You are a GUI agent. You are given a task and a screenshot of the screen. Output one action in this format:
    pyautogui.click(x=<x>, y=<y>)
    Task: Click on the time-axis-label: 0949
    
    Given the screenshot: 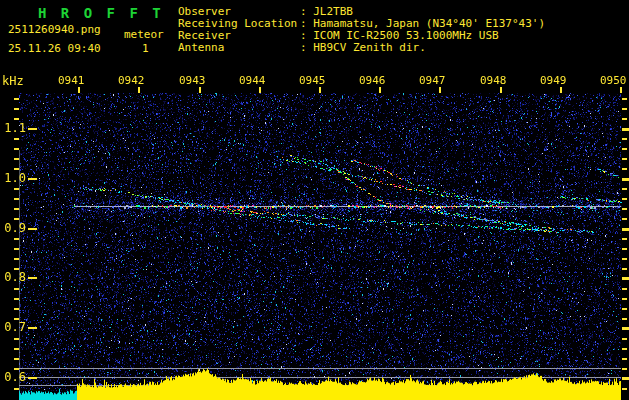 What is the action you would take?
    pyautogui.click(x=554, y=80)
    